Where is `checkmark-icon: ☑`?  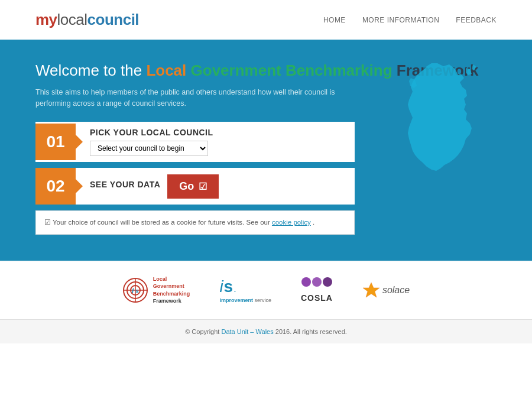 checkmark-icon: ☑ is located at coordinates (203, 187).